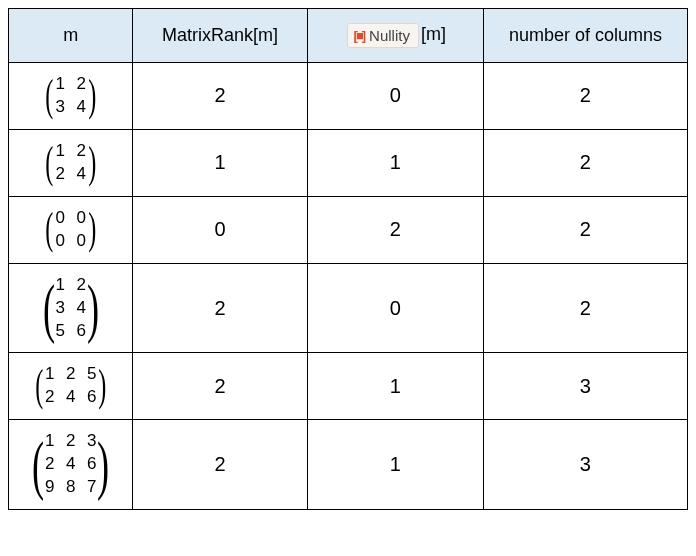 The image size is (696, 556). I want to click on matrix-entries: 125246, so click(70, 386).